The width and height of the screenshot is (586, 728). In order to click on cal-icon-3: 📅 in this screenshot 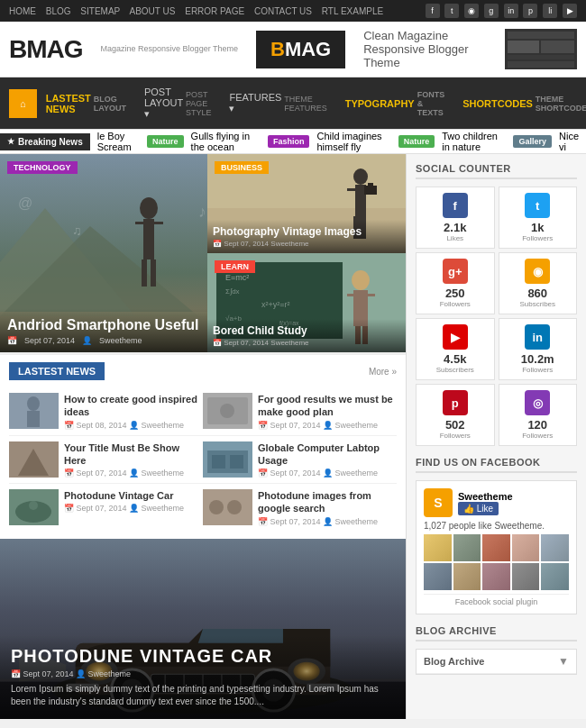, I will do `click(217, 342)`.